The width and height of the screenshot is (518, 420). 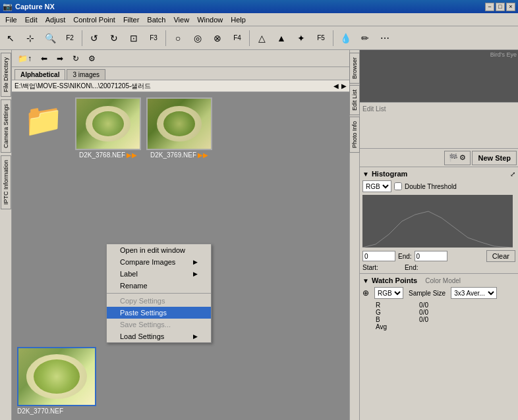 What do you see at coordinates (366, 280) in the screenshot?
I see `watch-toggle: ▼` at bounding box center [366, 280].